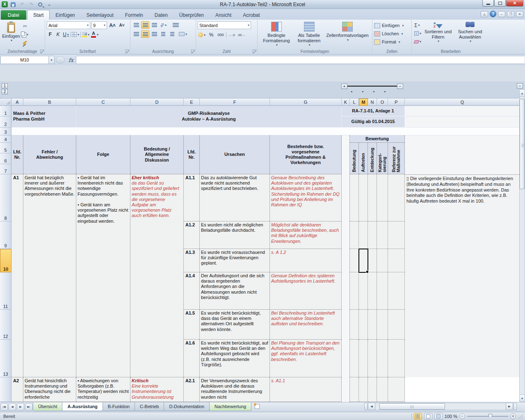 The image size is (525, 420). Describe the element at coordinates (418, 42) in the screenshot. I see `clear-button` at that location.